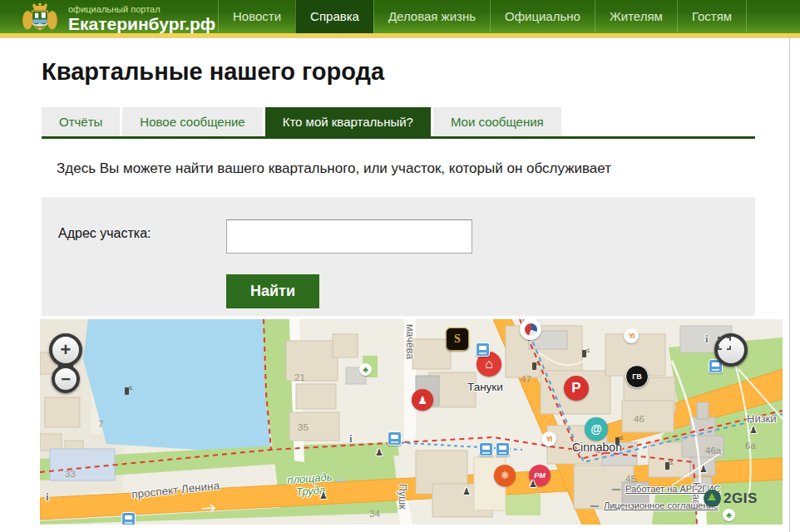 This screenshot has height=532, width=800. What do you see at coordinates (348, 121) in the screenshot?
I see `tab-kto-moy-kvartalny: Кто мой квартальный?` at bounding box center [348, 121].